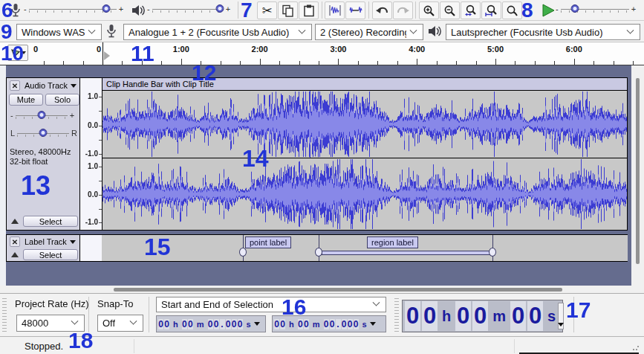  I want to click on pan-slider: L R, so click(44, 133).